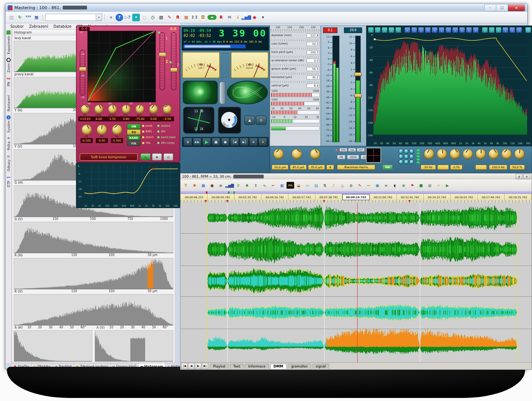 This screenshot has height=401, width=532. What do you see at coordinates (356, 313) in the screenshot?
I see `track-pitch` at bounding box center [356, 313].